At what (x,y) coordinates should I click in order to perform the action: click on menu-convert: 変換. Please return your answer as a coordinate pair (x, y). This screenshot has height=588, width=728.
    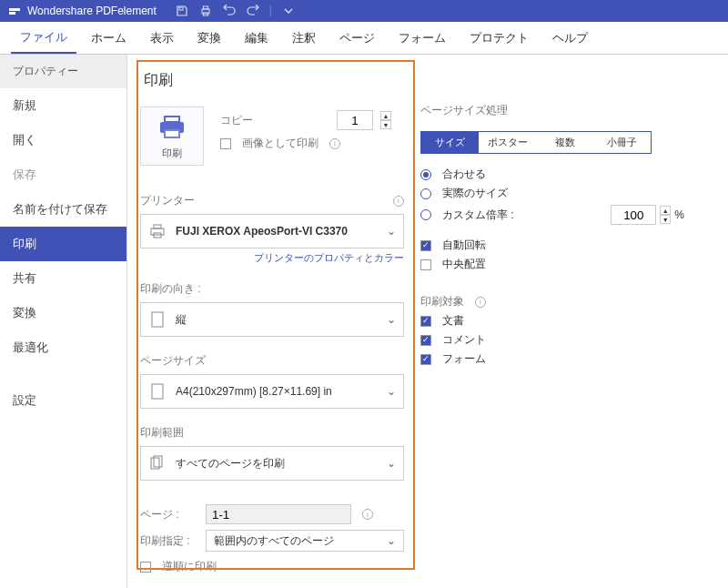
    Looking at the image, I should click on (209, 38).